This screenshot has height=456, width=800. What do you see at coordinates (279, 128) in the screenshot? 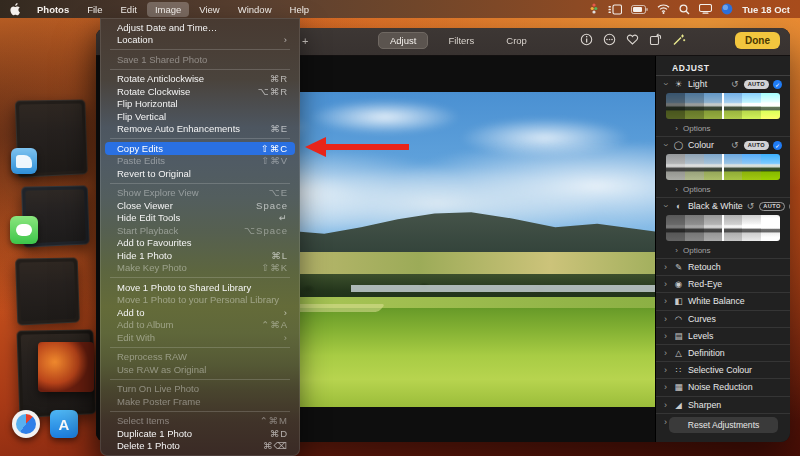
I see `menu-item-shortcut: ⌘E` at bounding box center [279, 128].